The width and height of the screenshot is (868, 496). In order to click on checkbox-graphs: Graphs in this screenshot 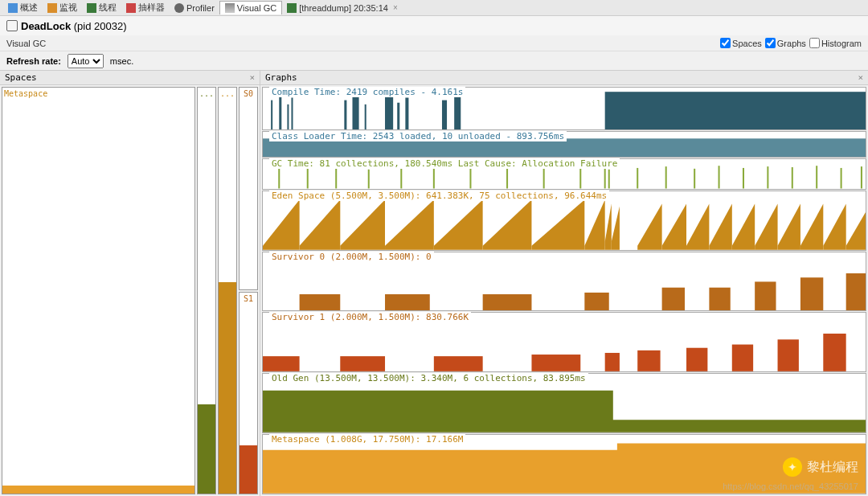, I will do `click(786, 43)`.